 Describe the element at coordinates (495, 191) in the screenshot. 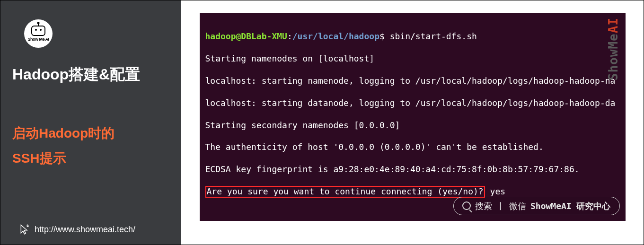

I see `terminal-response: yes` at that location.